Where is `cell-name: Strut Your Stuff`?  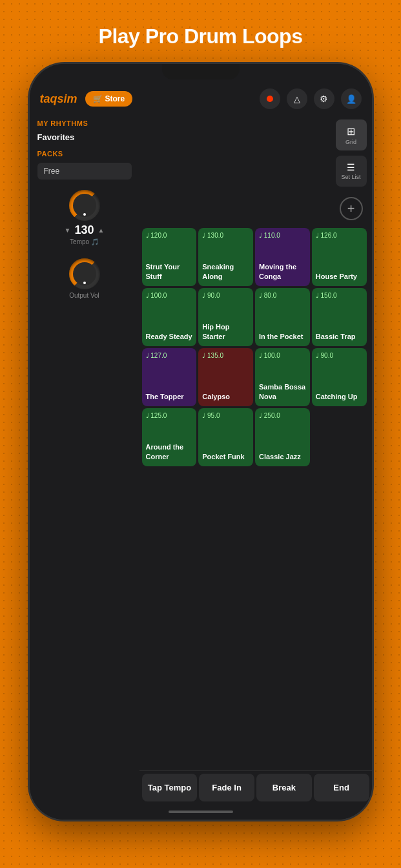 cell-name: Strut Your Stuff is located at coordinates (169, 271).